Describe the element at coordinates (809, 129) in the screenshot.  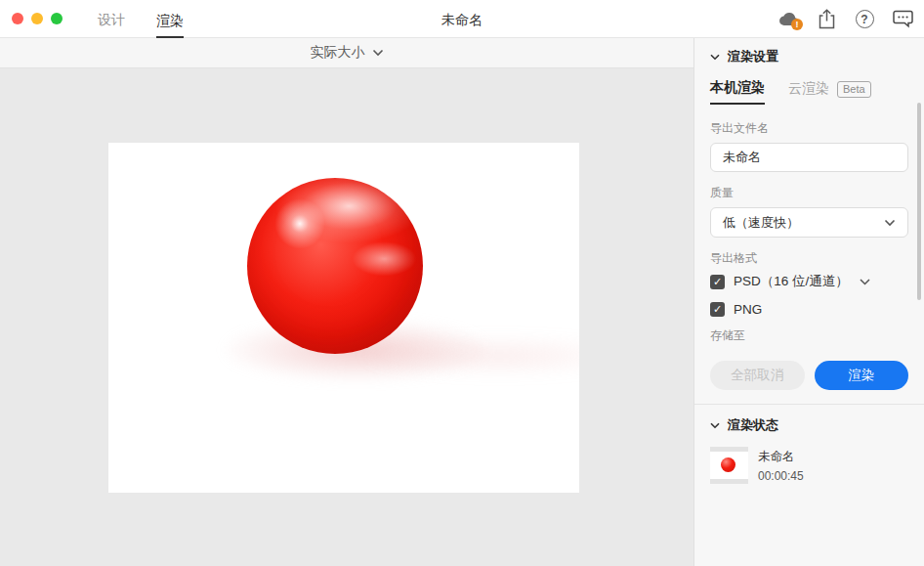
I see `filename-label: 导出文件名` at that location.